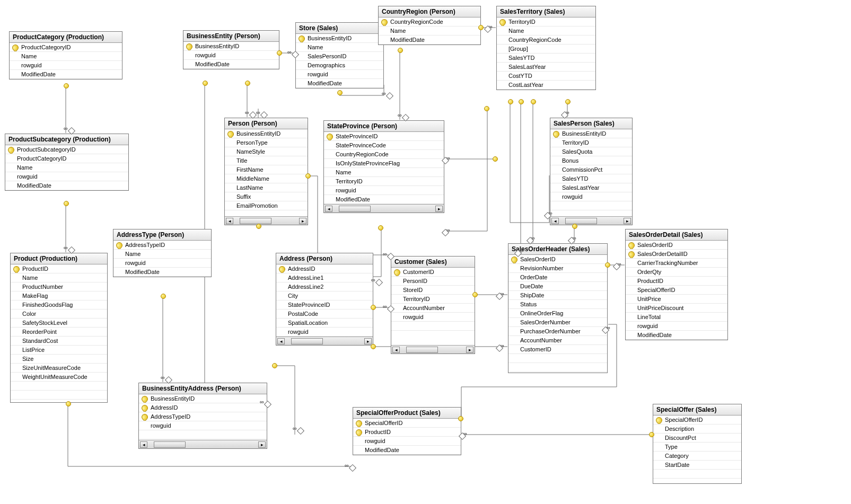 This screenshot has height=504, width=851. I want to click on table-title: ProductSubcategory (Production), so click(67, 140).